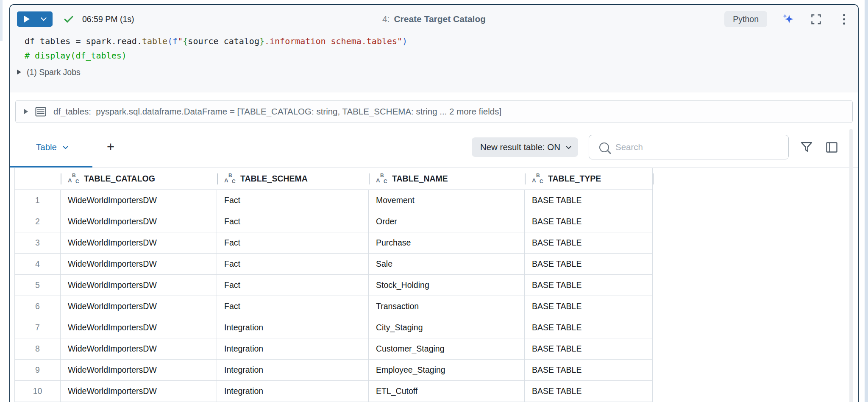 This screenshot has height=402, width=868. Describe the element at coordinates (447, 391) in the screenshot. I see `table-cell: ETL_Cutoff` at that location.